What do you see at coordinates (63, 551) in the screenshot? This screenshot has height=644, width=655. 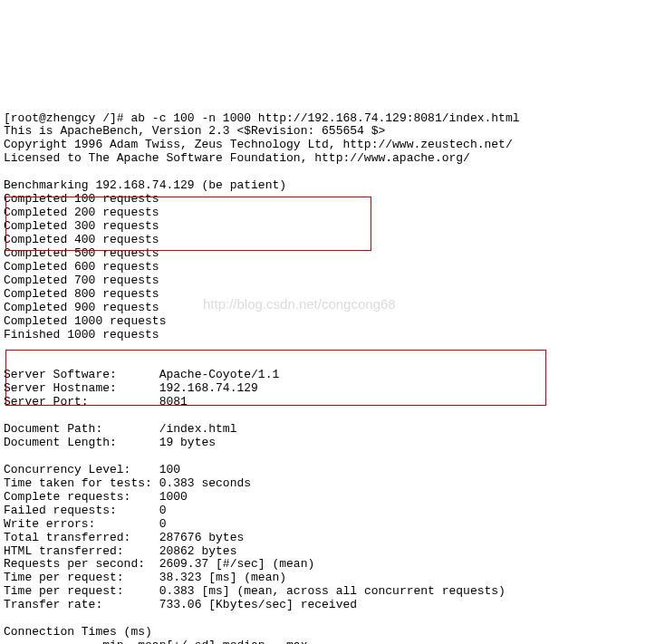 I see `html-trans-label: HTML transferred:` at bounding box center [63, 551].